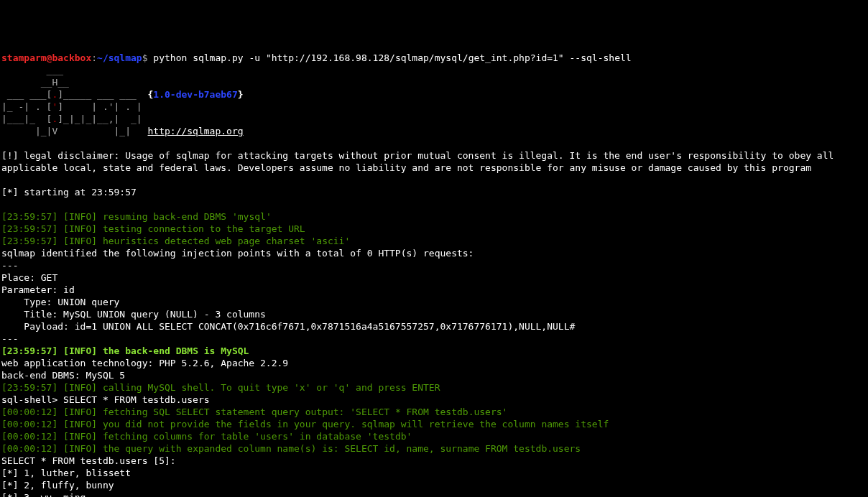  What do you see at coordinates (134, 315) in the screenshot?
I see `injection-title: Title: MySQL UNION query (NULL) - 3 colu…` at bounding box center [134, 315].